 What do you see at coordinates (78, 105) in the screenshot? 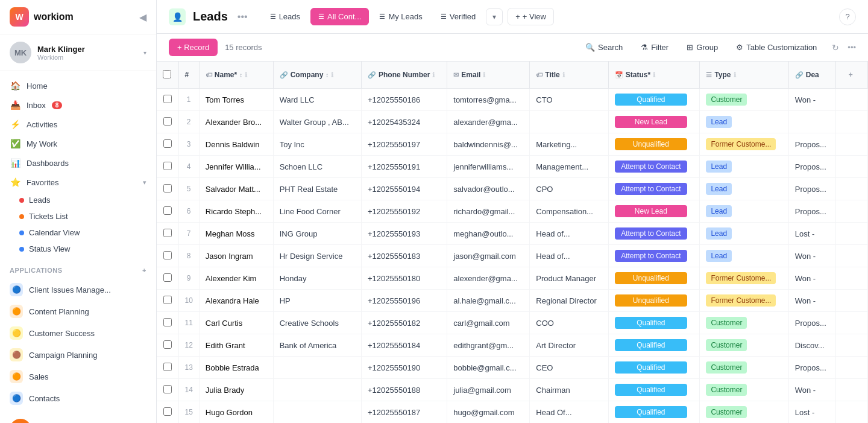
I see `sidebar-item-inbox: 📥 Inbox 8` at bounding box center [78, 105].